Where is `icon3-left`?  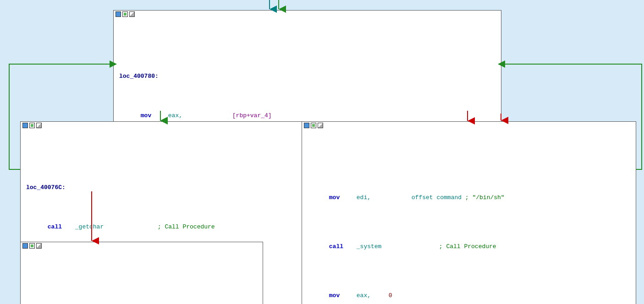 icon3-left is located at coordinates (39, 125).